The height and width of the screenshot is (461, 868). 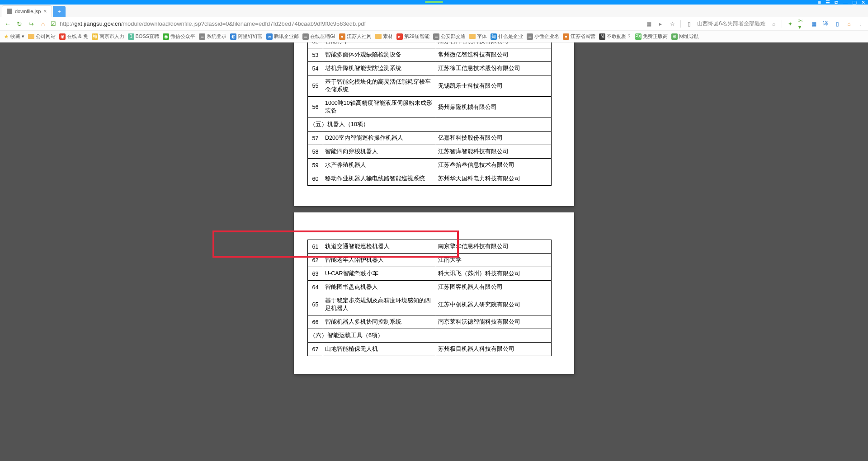 I want to click on bookmark-item: ●江苏人社网, so click(x=355, y=36).